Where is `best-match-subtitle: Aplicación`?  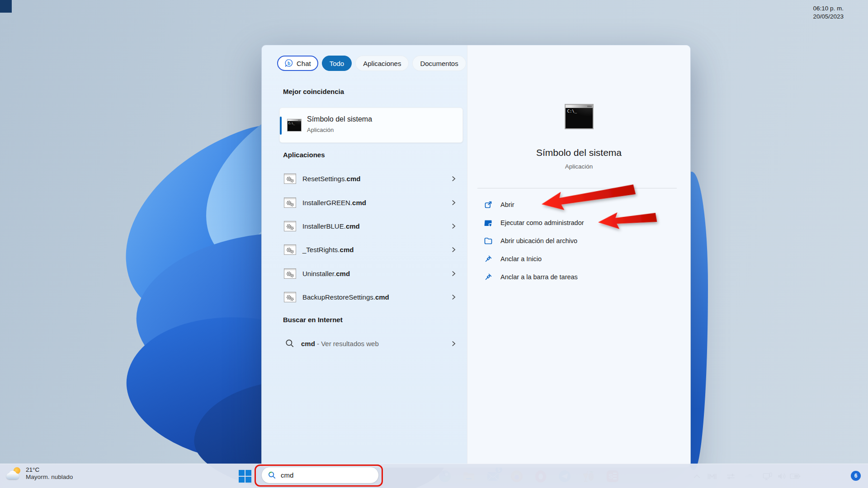
best-match-subtitle: Aplicación is located at coordinates (320, 130).